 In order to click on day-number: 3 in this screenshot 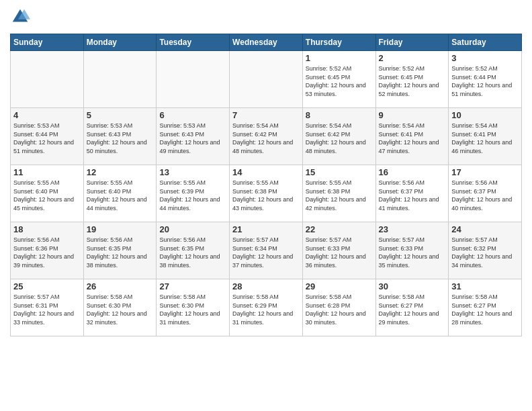, I will do `click(485, 58)`.